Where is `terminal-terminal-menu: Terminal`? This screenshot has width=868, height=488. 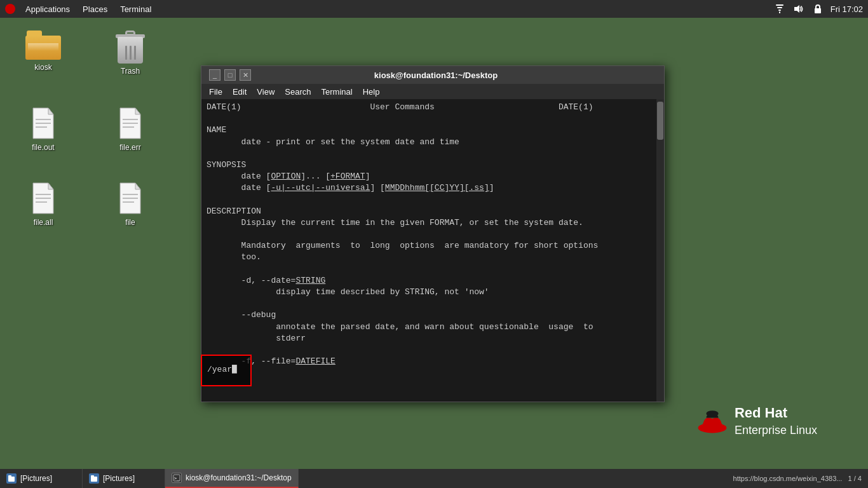 terminal-terminal-menu: Terminal is located at coordinates (337, 92).